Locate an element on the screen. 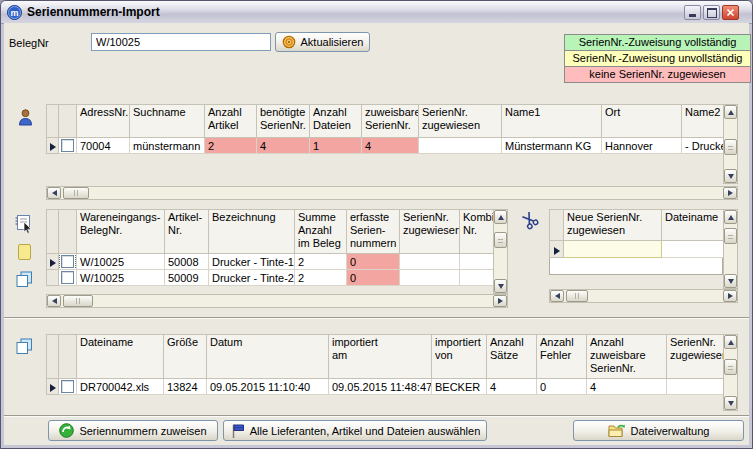 The height and width of the screenshot is (449, 753). supplier-row: 70004 münstermann 2 4 1 4 Münstermann KG… is located at coordinates (386, 146).